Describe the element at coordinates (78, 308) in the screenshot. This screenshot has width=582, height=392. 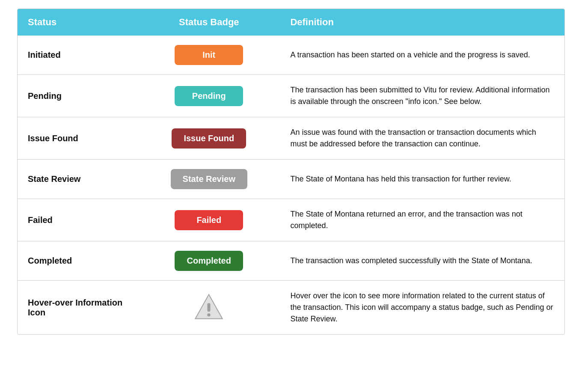
I see `status-label: Hover-over Information Icon` at that location.